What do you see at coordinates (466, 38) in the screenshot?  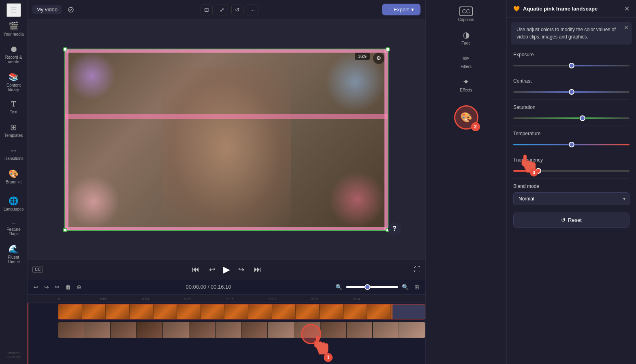 I see `right-panel-fade: ◑ Fade` at bounding box center [466, 38].